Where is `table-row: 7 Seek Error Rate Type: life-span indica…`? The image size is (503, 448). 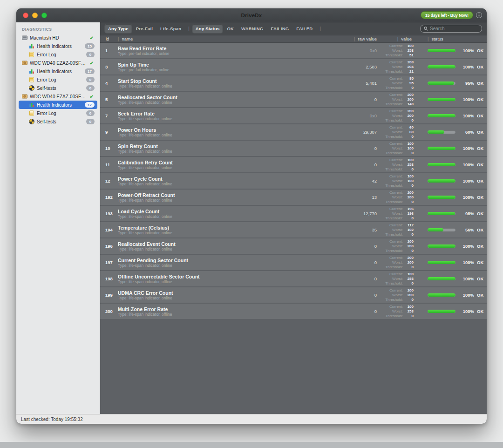
table-row: 7 Seek Error Rate Type: life-span indica… is located at coordinates (293, 115).